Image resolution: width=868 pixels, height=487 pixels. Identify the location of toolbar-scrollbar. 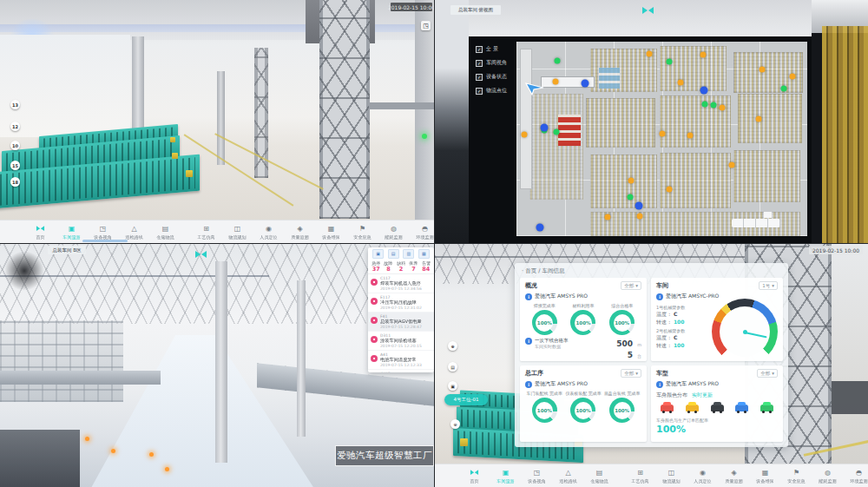
(105, 241).